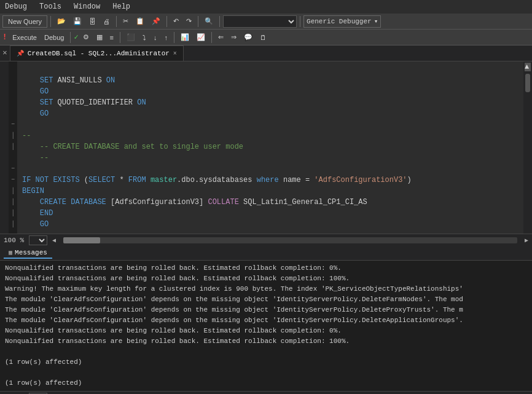  What do you see at coordinates (100, 37) in the screenshot?
I see `results-grid-button: ▦` at bounding box center [100, 37].